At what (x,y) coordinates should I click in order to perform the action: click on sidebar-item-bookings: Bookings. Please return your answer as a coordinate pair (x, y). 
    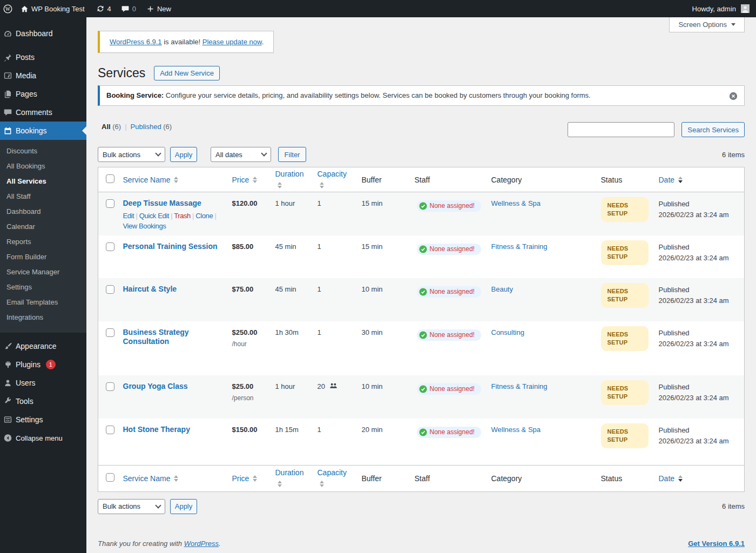
    Looking at the image, I should click on (43, 131).